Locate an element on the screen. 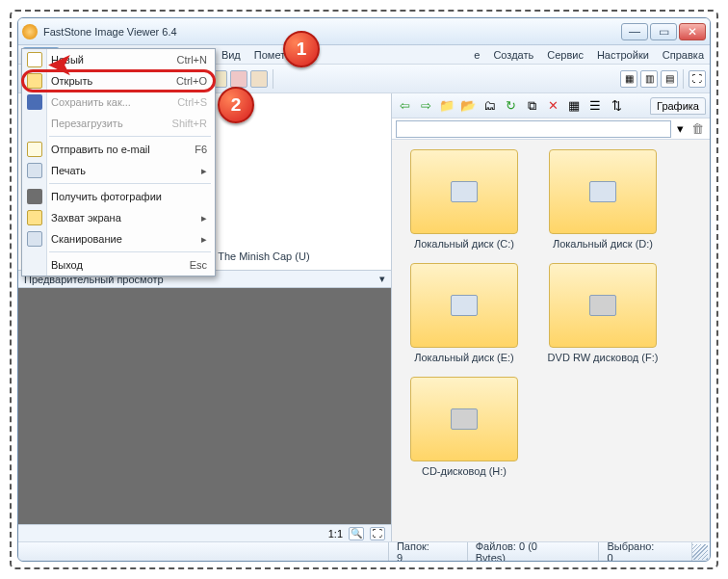 This screenshot has width=728, height=579. delete-icon: ✕ is located at coordinates (553, 106).